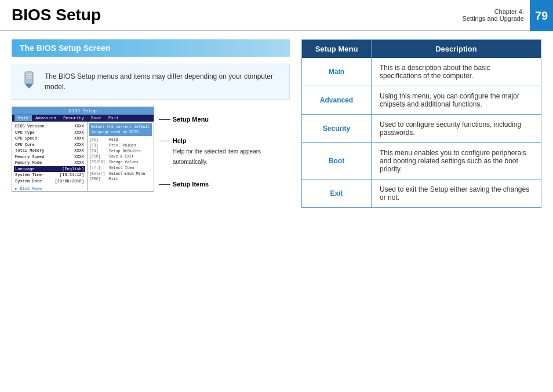 The width and height of the screenshot is (553, 392). What do you see at coordinates (217, 156) in the screenshot?
I see `help-desc: Help for the selected item appears autom…` at bounding box center [217, 156].